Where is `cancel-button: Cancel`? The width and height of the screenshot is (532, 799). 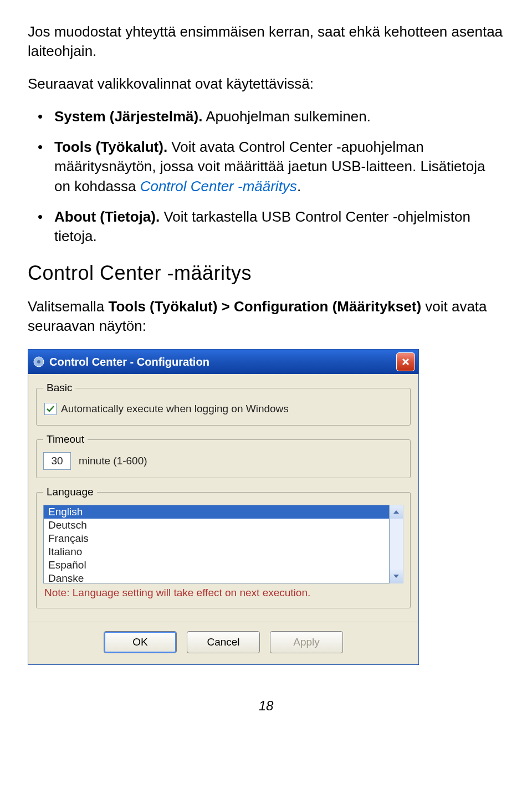 cancel-button: Cancel is located at coordinates (223, 642).